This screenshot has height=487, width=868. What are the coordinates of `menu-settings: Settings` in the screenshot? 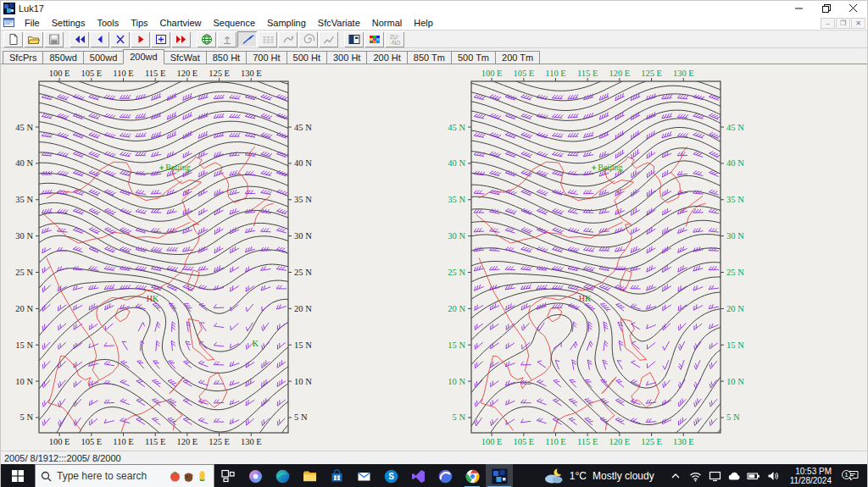 It's located at (69, 23).